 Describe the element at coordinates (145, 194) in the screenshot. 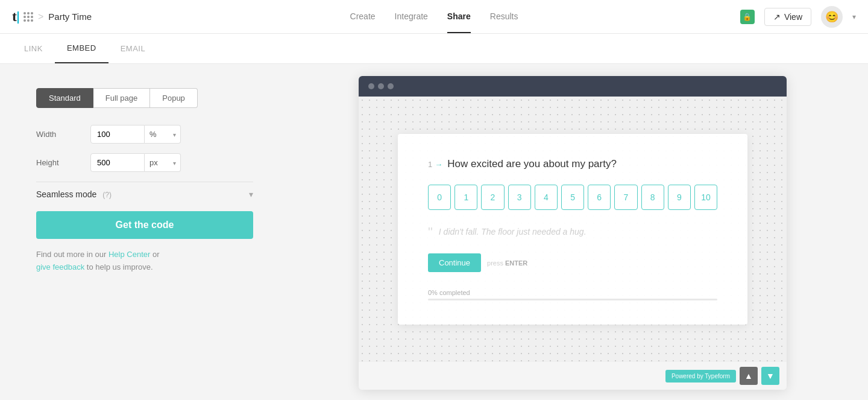

I see `seamless-mode-row: Seamless mode (?) ▾` at that location.